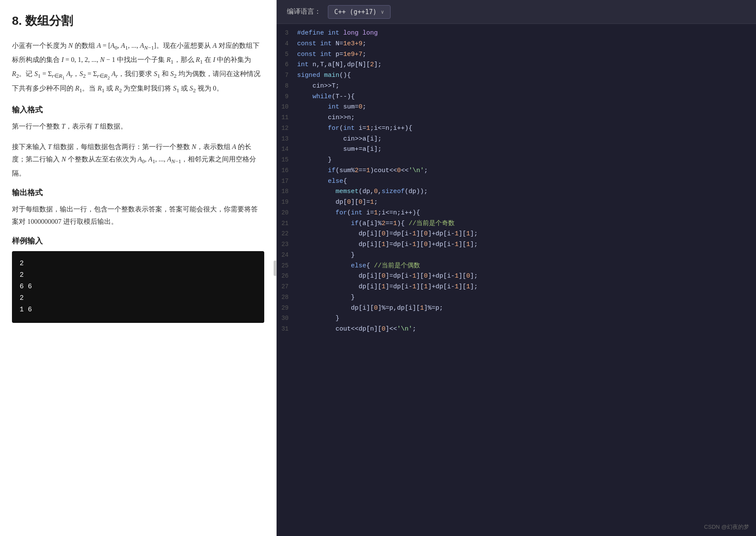  I want to click on code-line: 7signed main(){, so click(517, 76).